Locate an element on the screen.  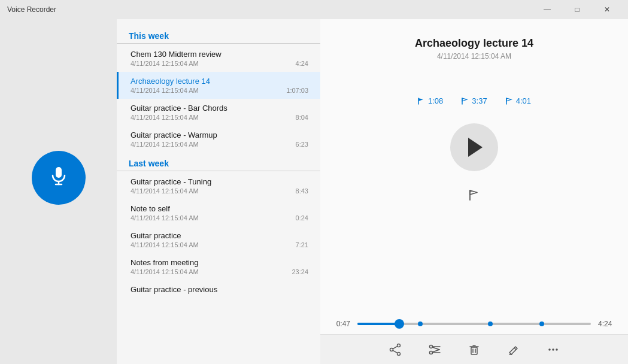
section-header-this-week: This week is located at coordinates (219, 35).